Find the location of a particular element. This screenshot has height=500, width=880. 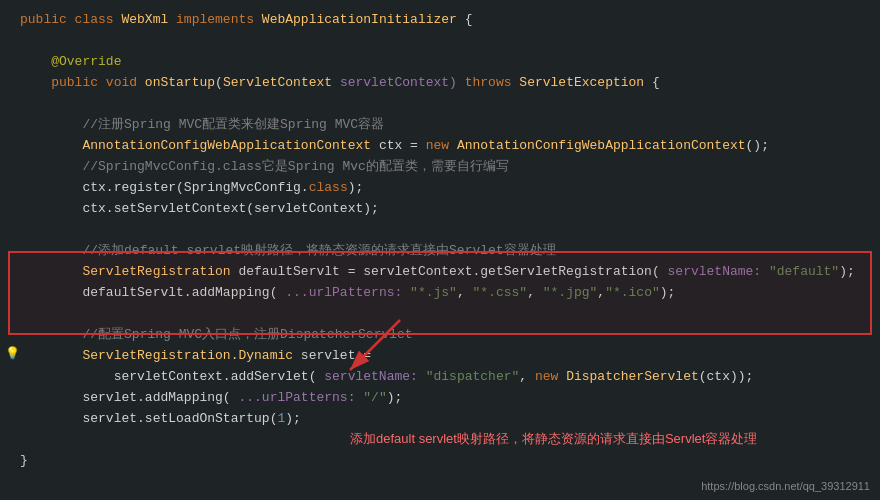

code-line: } is located at coordinates (440, 462).